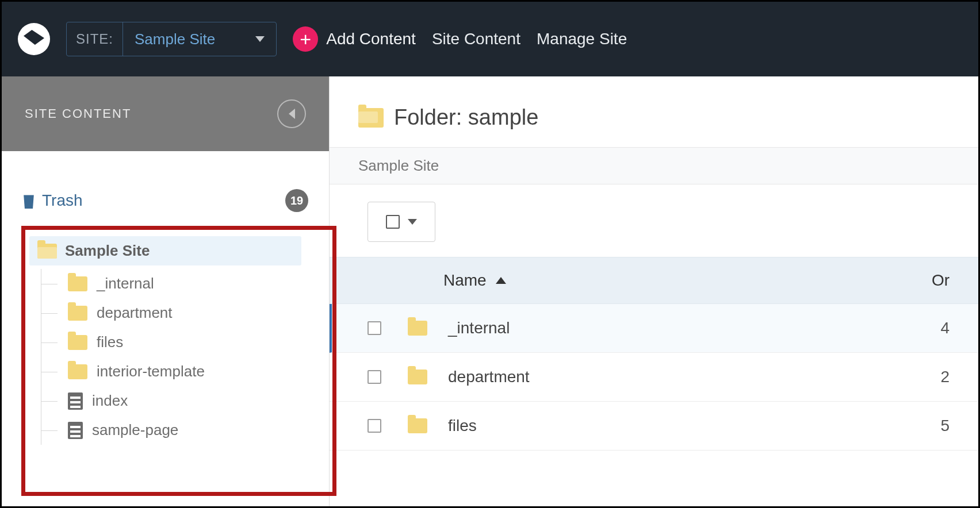 This screenshot has width=980, height=508. What do you see at coordinates (197, 430) in the screenshot?
I see `tree-item-sample-page: sample-page` at bounding box center [197, 430].